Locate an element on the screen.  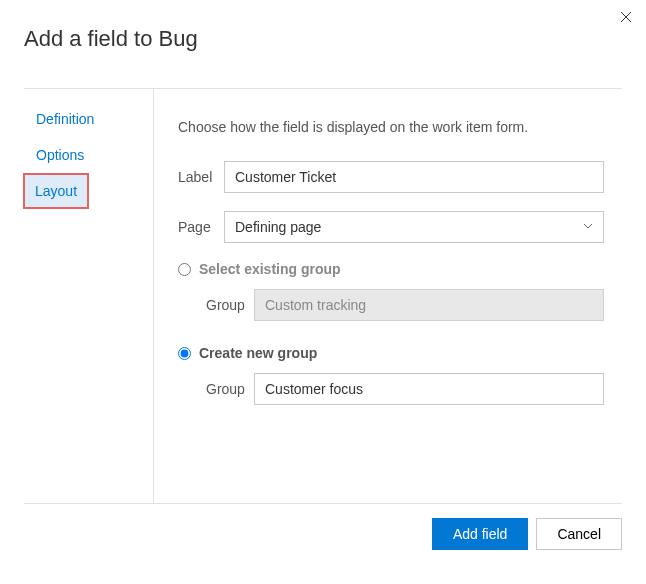
new-group-label: Group is located at coordinates (230, 389).